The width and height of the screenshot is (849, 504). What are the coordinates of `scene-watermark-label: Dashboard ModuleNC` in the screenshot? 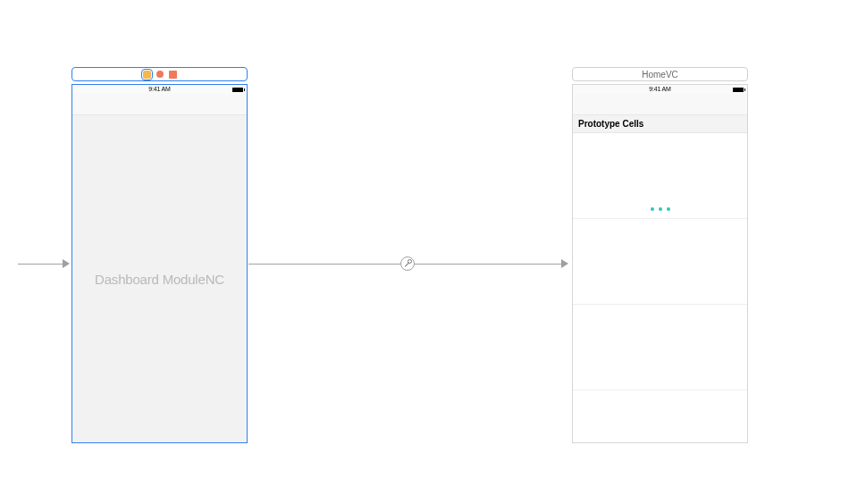 It's located at (159, 279).